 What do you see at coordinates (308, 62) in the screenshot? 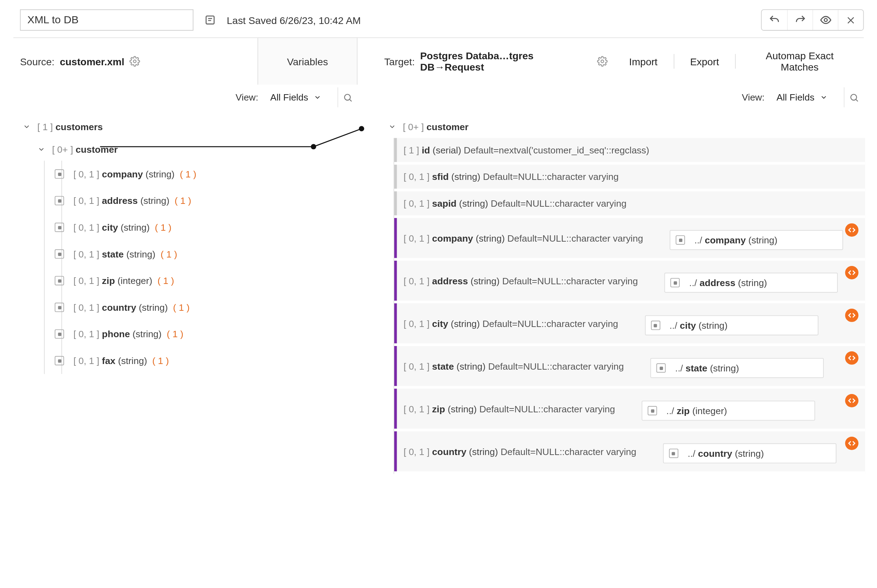
I see `tab-variables-label: Variables` at bounding box center [308, 62].